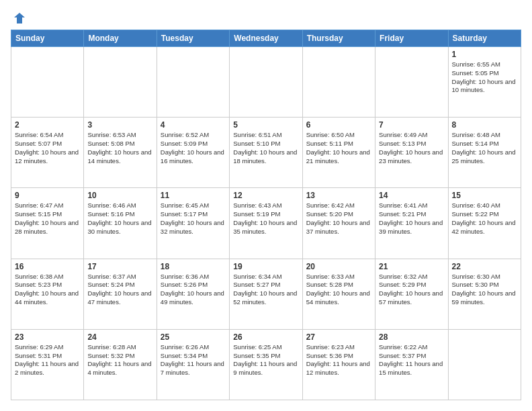  What do you see at coordinates (120, 337) in the screenshot?
I see `day-number: 24` at bounding box center [120, 337].